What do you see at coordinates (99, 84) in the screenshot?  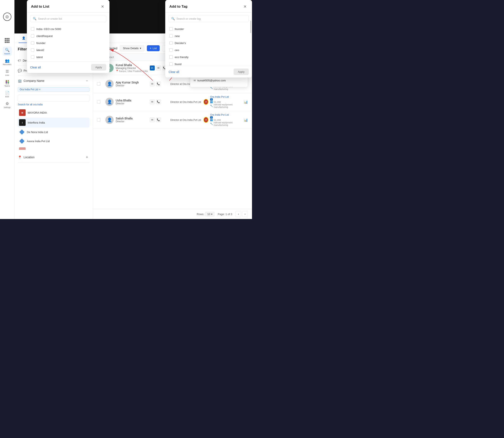 I see `ajay-checkbox` at bounding box center [99, 84].